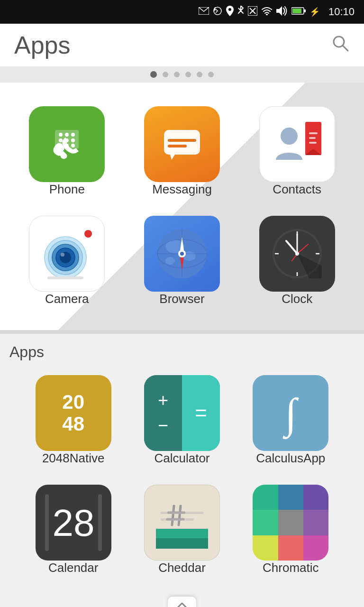  Describe the element at coordinates (230, 12) in the screenshot. I see `location-icon` at that location.